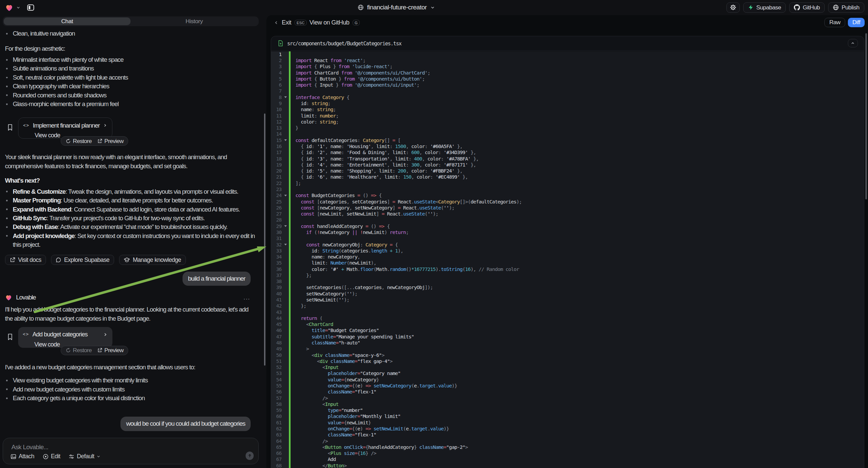  Describe the element at coordinates (67, 22) in the screenshot. I see `tab-chat: Chat` at that location.